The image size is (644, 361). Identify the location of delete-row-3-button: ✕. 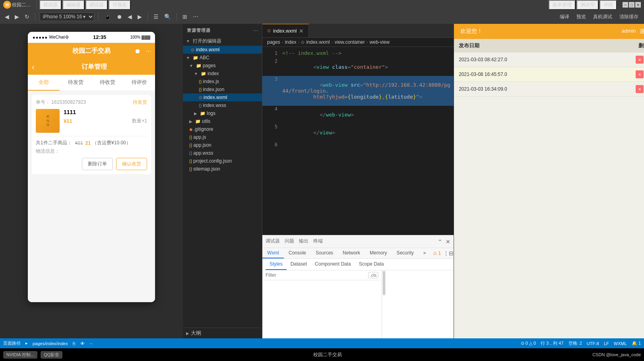
(640, 89).